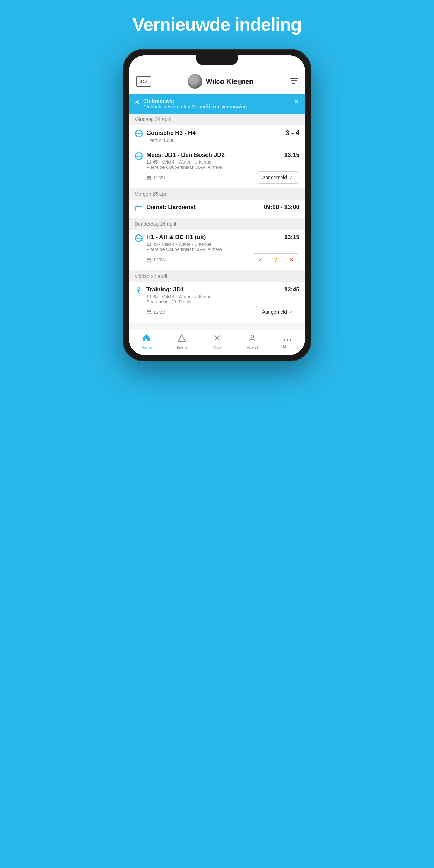 This screenshot has width=434, height=868. What do you see at coordinates (182, 339) in the screenshot?
I see `teams-icon` at bounding box center [182, 339].